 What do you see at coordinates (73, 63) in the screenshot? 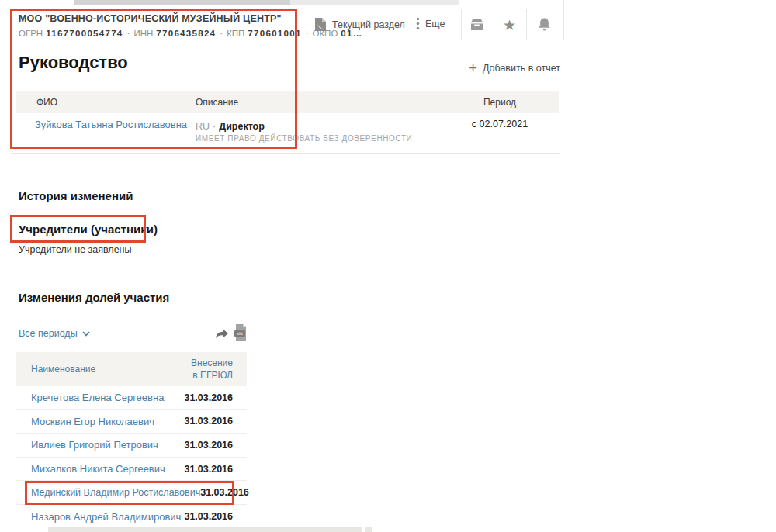
I see `page-title: Руководство` at bounding box center [73, 63].